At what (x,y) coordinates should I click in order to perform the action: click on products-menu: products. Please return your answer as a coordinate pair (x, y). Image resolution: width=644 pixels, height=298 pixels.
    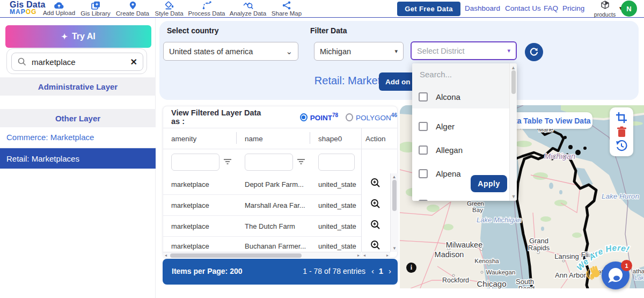
    Looking at the image, I should click on (605, 9).